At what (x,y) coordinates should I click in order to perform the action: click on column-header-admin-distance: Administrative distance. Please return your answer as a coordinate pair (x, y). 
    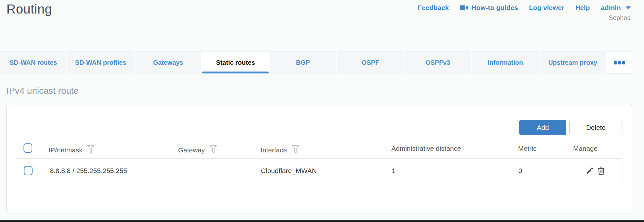
    Looking at the image, I should click on (426, 149).